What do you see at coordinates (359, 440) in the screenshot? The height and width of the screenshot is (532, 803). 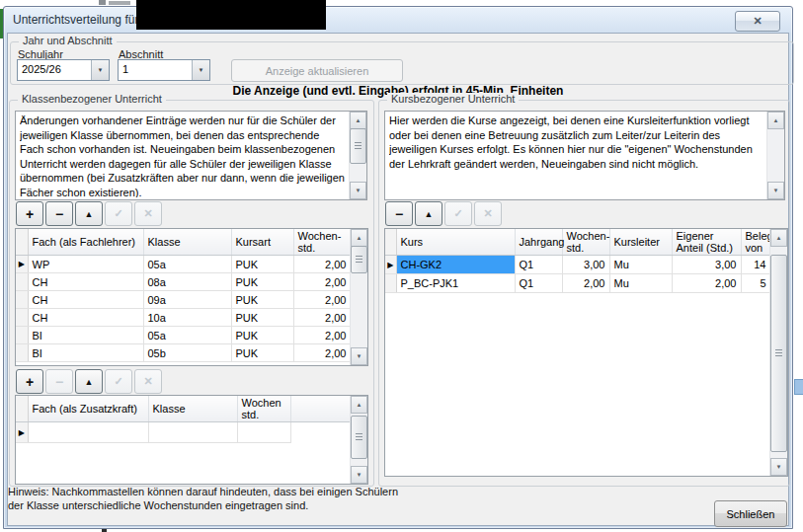 I see `assistant-grid-scrollbar: ▲ ▼` at bounding box center [359, 440].